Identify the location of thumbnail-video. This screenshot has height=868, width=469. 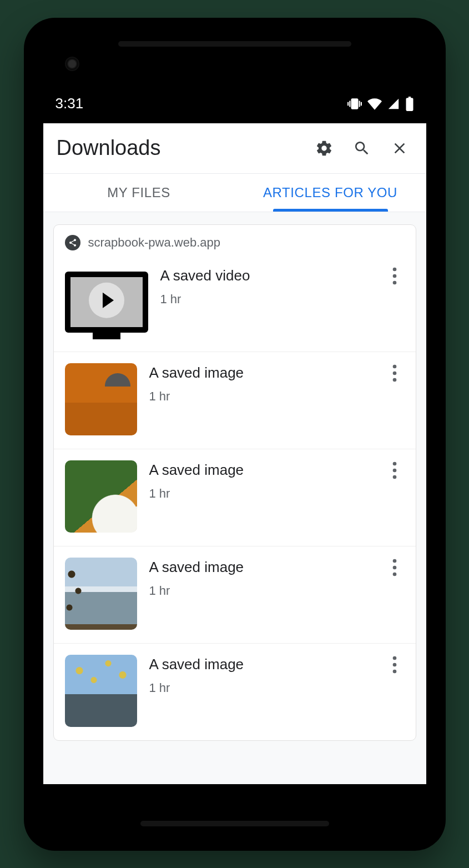
(107, 302).